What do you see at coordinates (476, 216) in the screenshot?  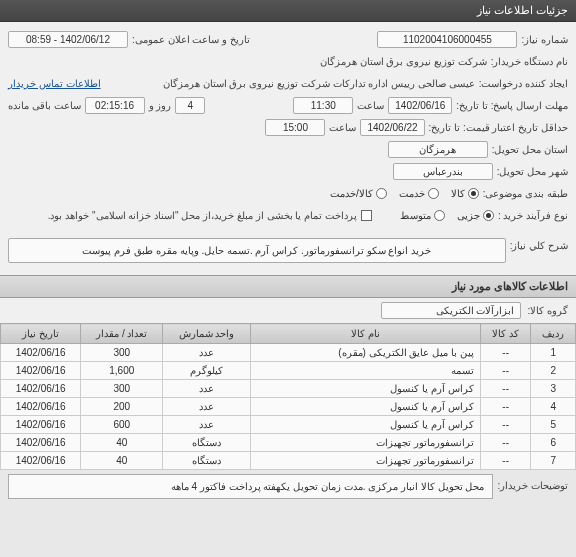 I see `radio-partial: جزیی` at bounding box center [476, 216].